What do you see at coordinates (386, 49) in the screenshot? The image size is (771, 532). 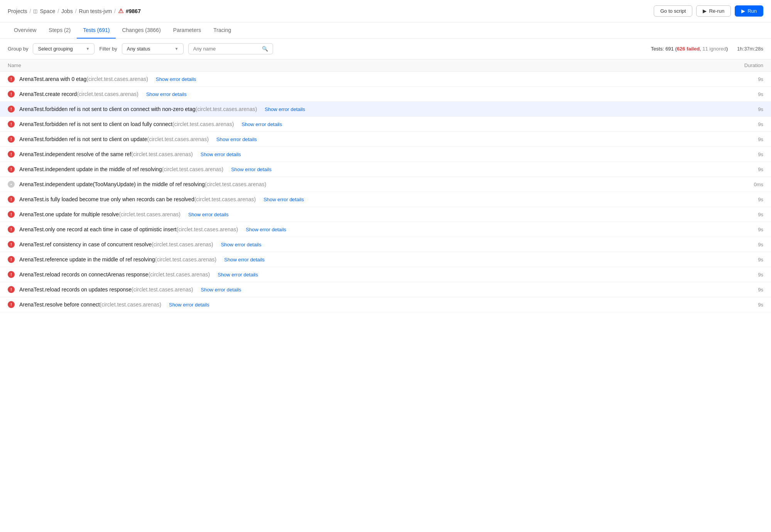 I see `filter-row: Group by Select grouping ▼ Filter by Any…` at bounding box center [386, 49].